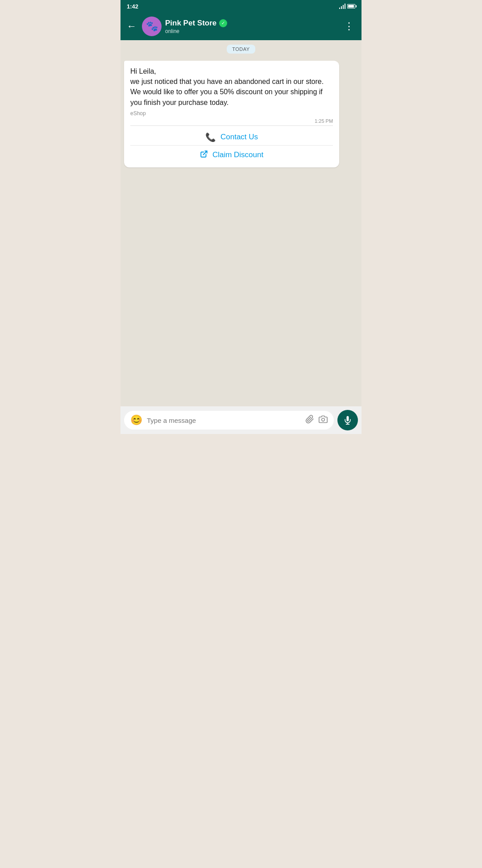  Describe the element at coordinates (191, 23) in the screenshot. I see `store-name: Pink Pet Store` at that location.